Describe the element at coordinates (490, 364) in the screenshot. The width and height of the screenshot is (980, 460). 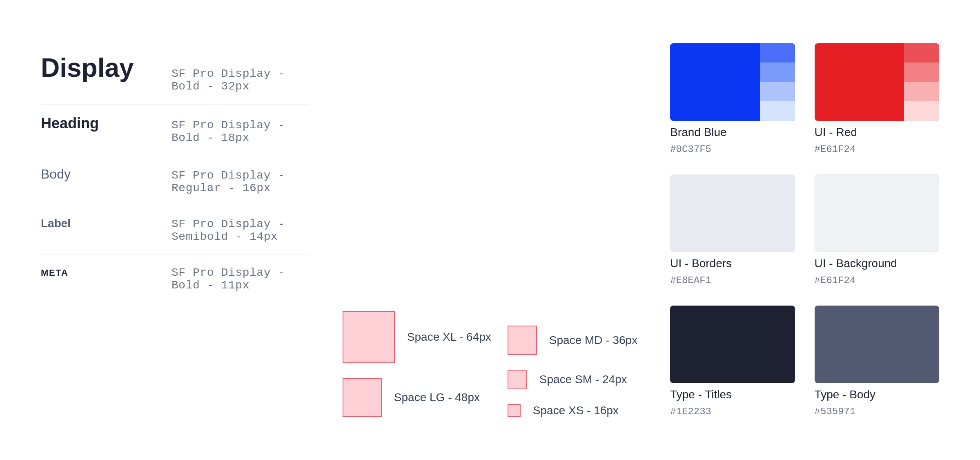
I see `spacing-grid: Space XL - 64px Space LG - 48px Space MD…` at that location.